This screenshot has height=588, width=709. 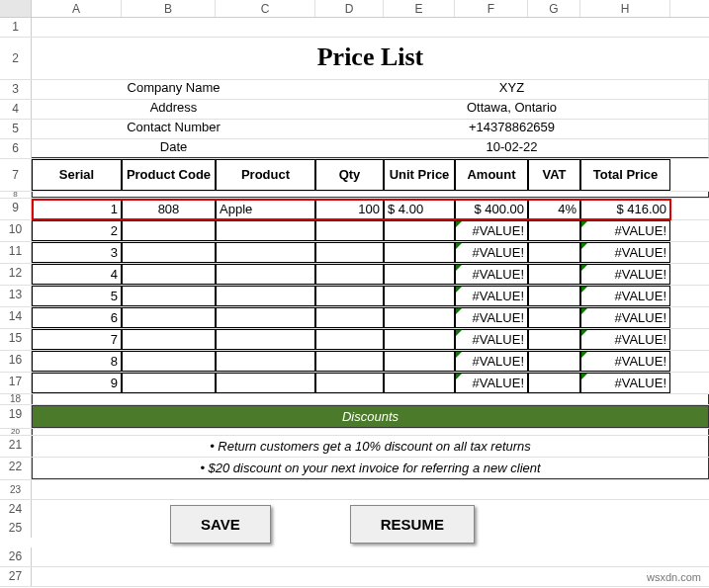 I want to click on cell-serial: 2, so click(x=77, y=231).